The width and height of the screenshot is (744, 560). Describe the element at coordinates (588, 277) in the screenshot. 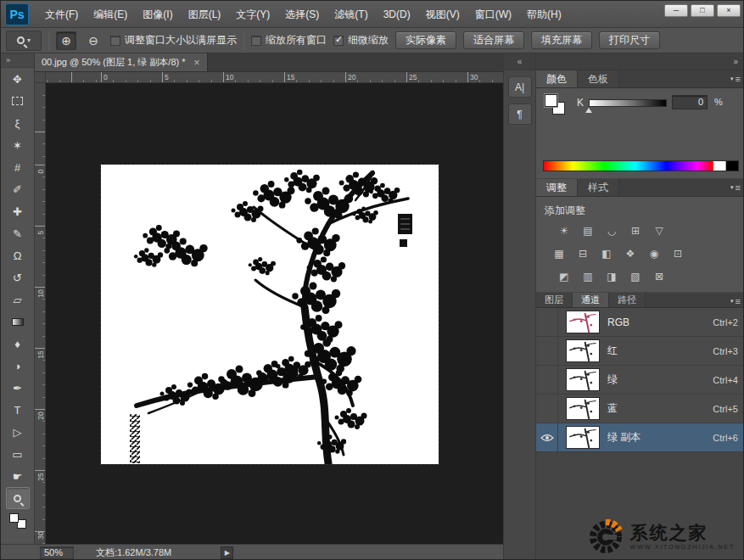

I see `posterize-icon: ▥` at that location.